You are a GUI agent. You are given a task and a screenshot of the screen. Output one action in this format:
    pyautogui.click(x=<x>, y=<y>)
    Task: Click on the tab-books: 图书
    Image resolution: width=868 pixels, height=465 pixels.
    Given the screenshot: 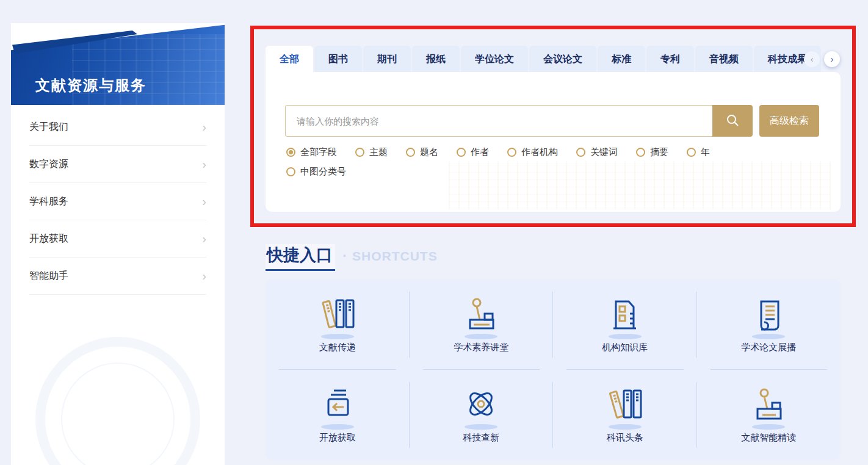 What is the action you would take?
    pyautogui.click(x=338, y=59)
    